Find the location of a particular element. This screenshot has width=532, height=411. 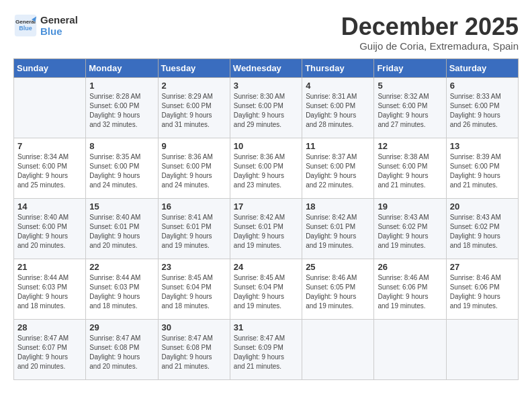

calendar-cell: 16Sunrise: 8:41 AM Sunset: 6:01 PM Dayli… is located at coordinates (193, 228).